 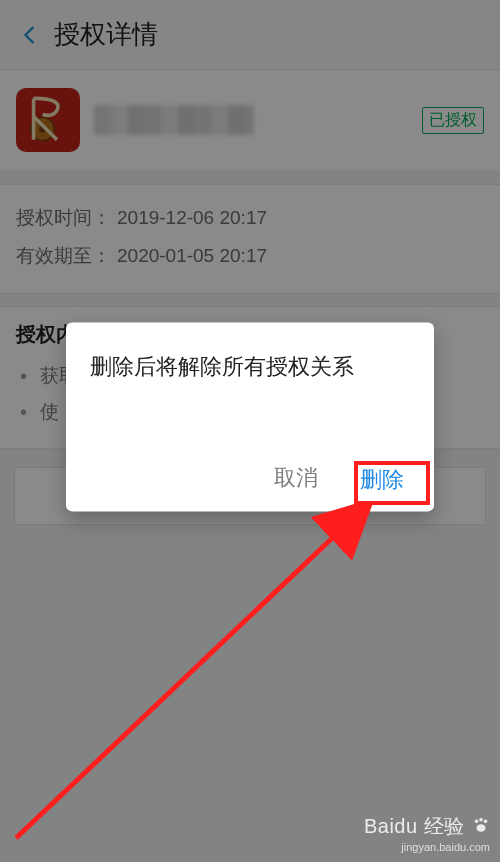 I want to click on paw-icon, so click(x=481, y=826).